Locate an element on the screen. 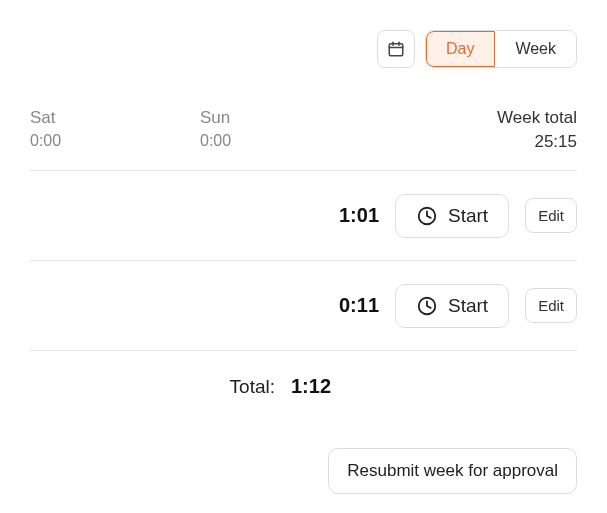 This screenshot has height=513, width=607. total-label: Total: is located at coordinates (152, 387).